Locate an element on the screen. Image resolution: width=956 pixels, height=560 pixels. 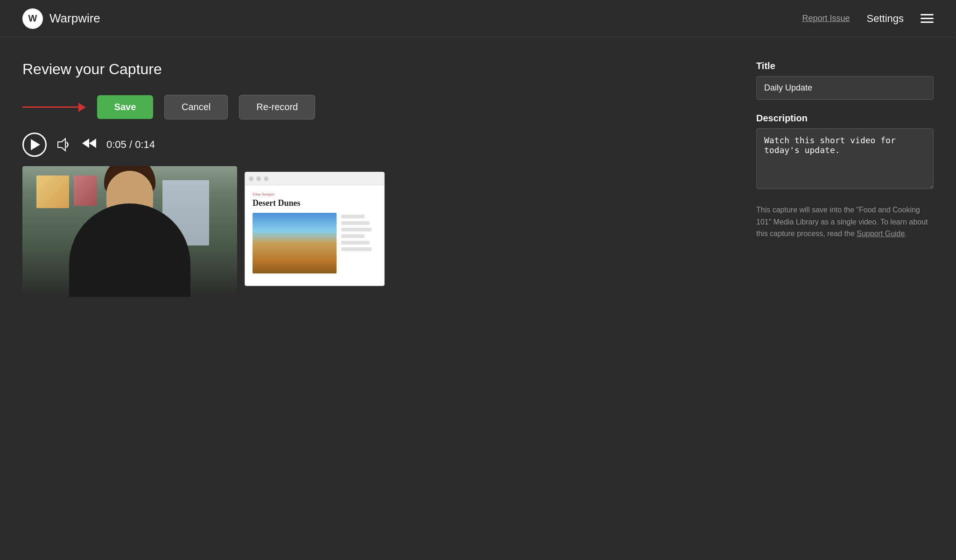
logo-area: W Warpwire is located at coordinates (62, 19).